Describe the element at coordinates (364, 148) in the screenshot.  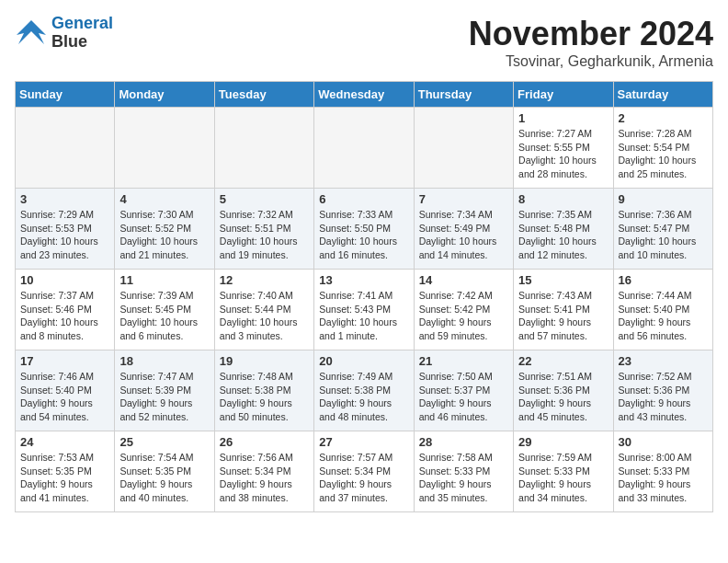
I see `calendar-week-row: 1Sunrise: 7:27 AM Sunset: 5:55 PM Daylig…` at that location.